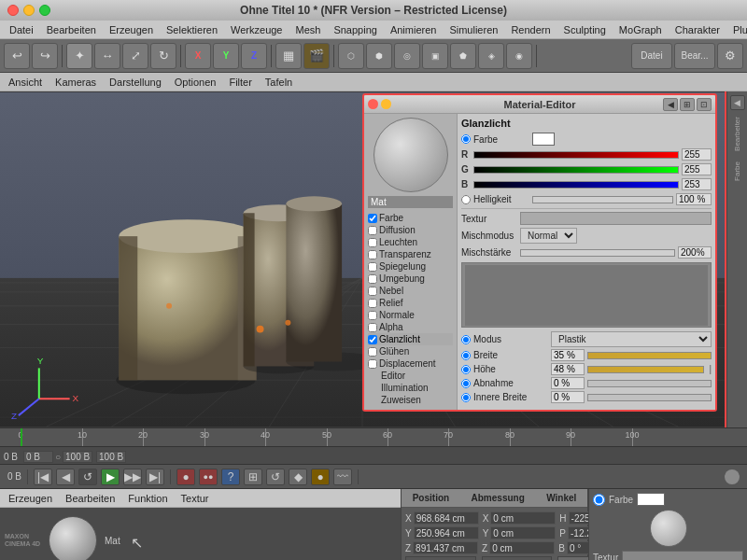  I want to click on ch-glanz-check, so click(373, 340).